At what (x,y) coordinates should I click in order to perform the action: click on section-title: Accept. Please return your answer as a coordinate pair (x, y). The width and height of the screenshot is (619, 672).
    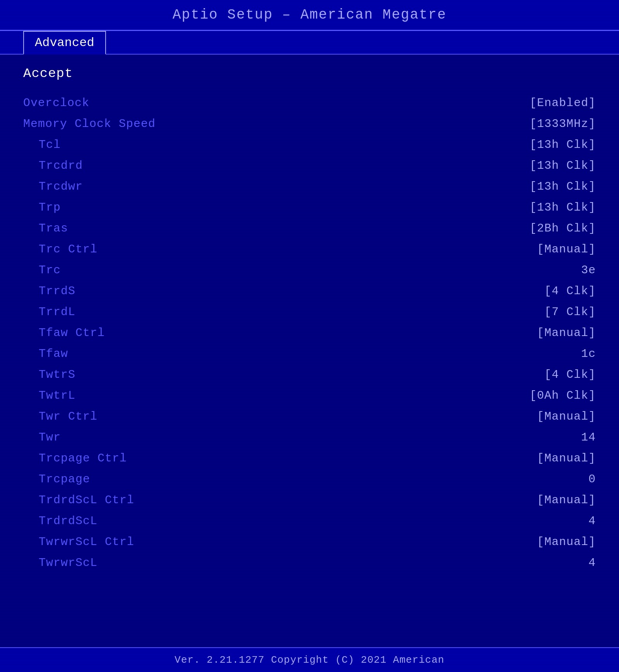
    Looking at the image, I should click on (310, 74).